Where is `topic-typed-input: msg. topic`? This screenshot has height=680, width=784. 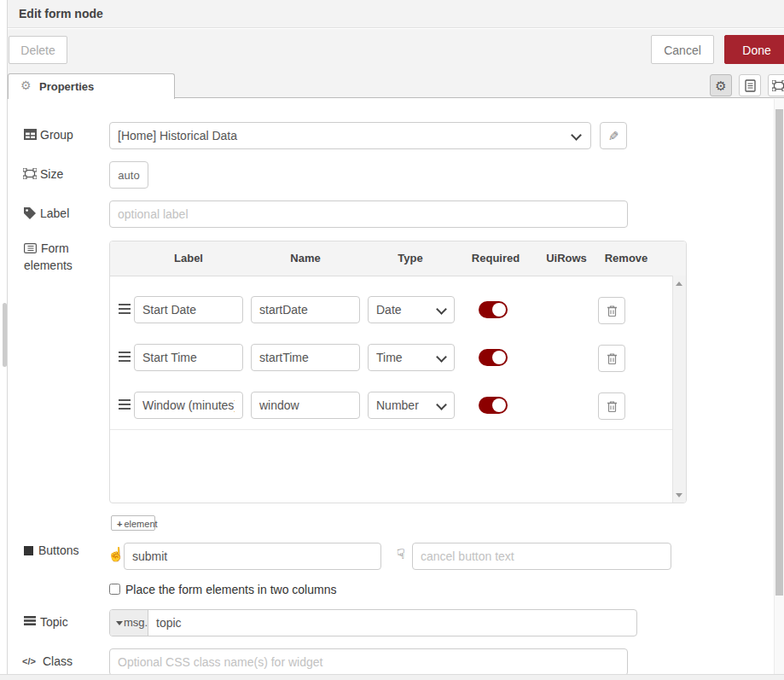
topic-typed-input: msg. topic is located at coordinates (374, 623).